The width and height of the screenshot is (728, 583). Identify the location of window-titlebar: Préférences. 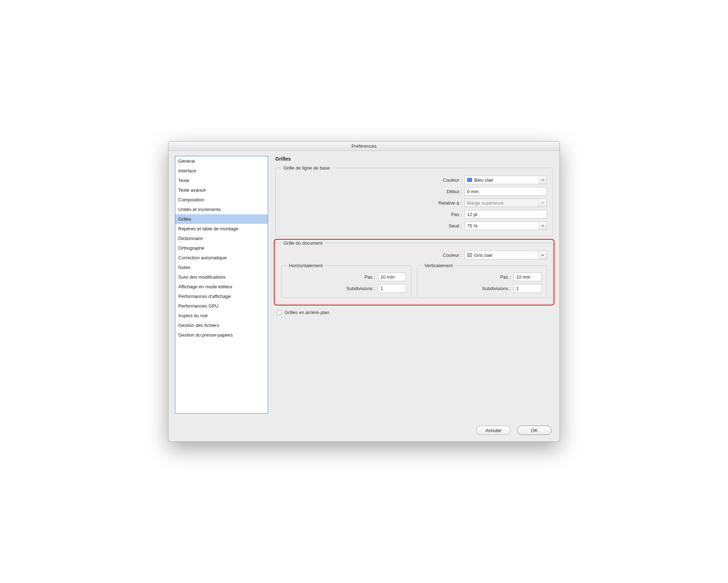
(364, 146).